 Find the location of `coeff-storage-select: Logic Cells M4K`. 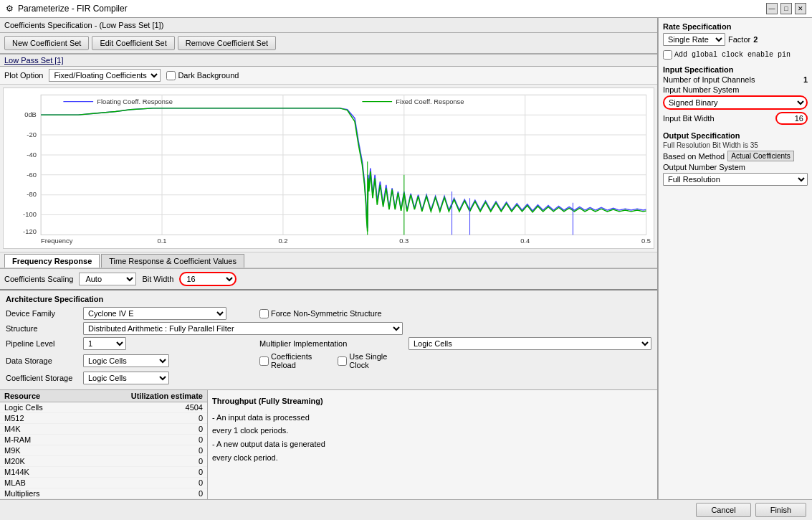

coeff-storage-select: Logic Cells M4K is located at coordinates (126, 378).